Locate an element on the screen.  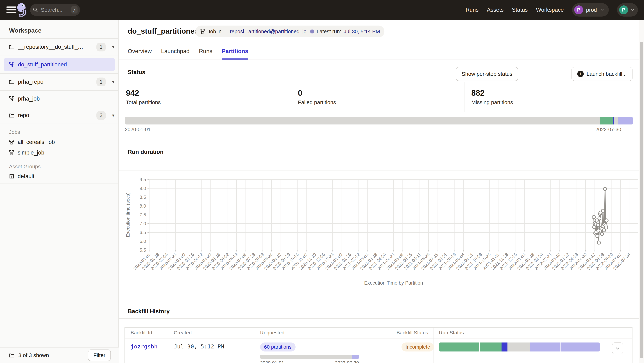
requested-partitions-pill: 60 partitions is located at coordinates (278, 347).